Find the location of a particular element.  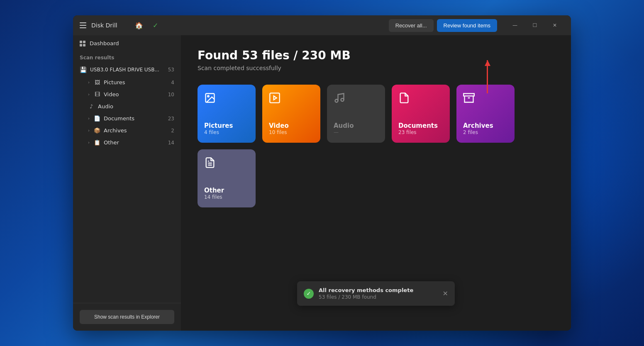

toast: ✓ All recovery methods complete 53 files… is located at coordinates (376, 294).